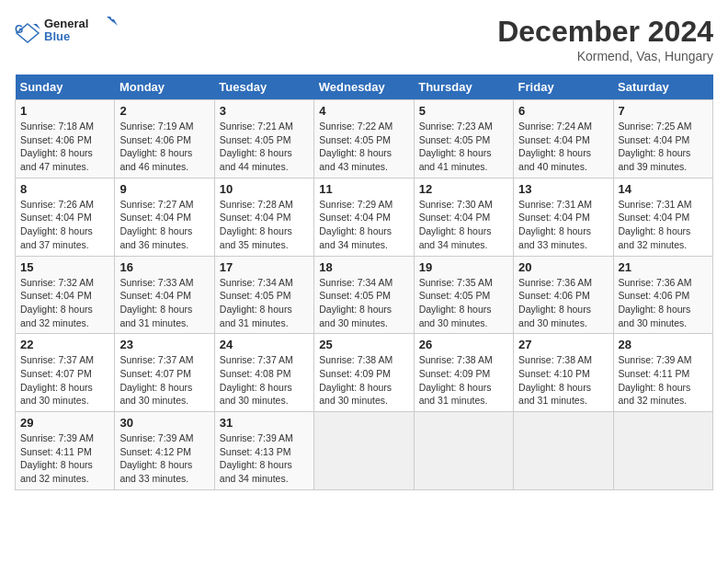 The height and width of the screenshot is (563, 728). What do you see at coordinates (364, 451) in the screenshot?
I see `calendar-week-5: 29Sunrise: 7:39 AMSunset: 4:11 PMDayligh…` at bounding box center [364, 451].